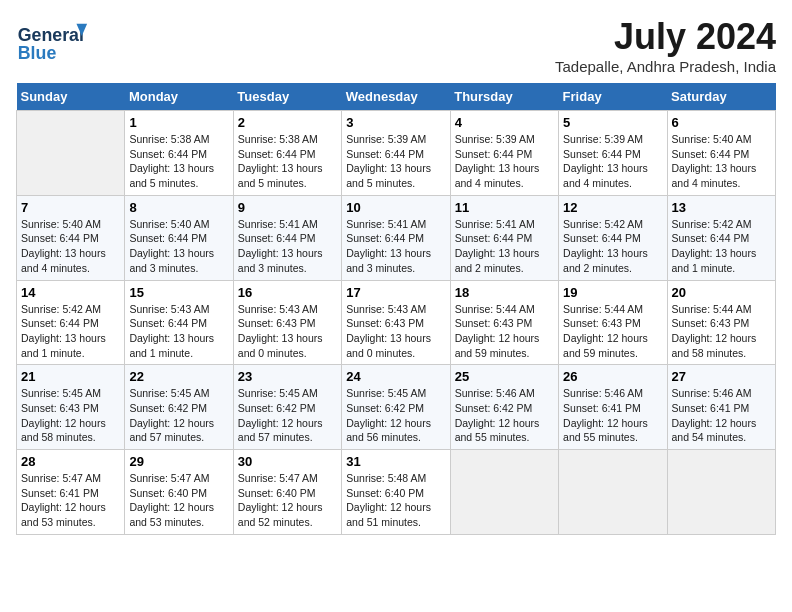 The image size is (792, 612). Describe the element at coordinates (722, 376) in the screenshot. I see `day-number: 27` at that location.